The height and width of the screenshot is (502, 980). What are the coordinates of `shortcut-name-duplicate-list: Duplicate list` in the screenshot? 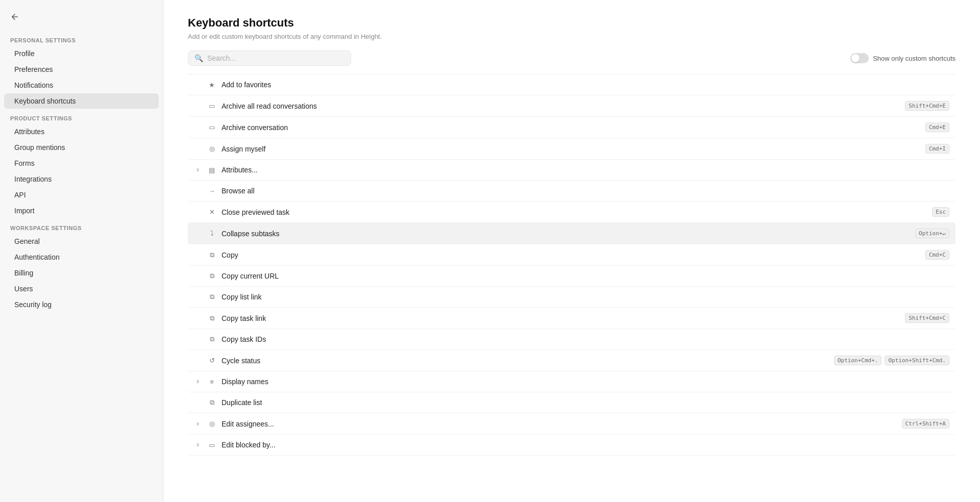 It's located at (585, 403).